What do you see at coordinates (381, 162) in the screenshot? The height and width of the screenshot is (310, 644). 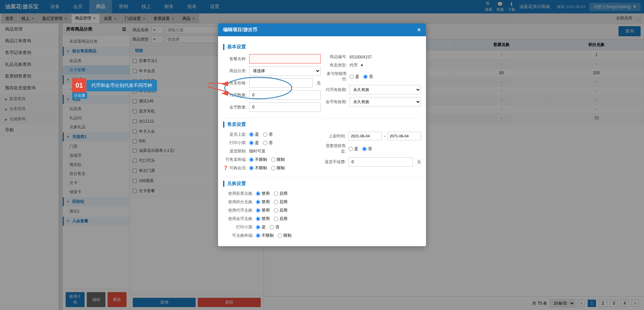 I see `return-fee-input` at bounding box center [381, 162].